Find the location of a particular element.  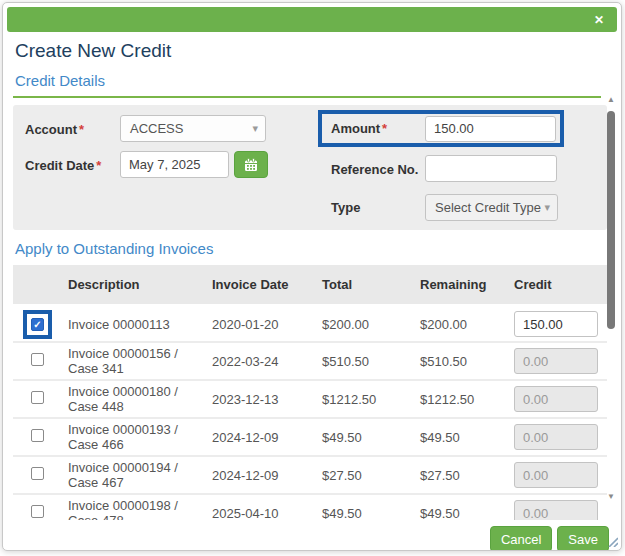

account-select: ACCESS▾ is located at coordinates (193, 128).